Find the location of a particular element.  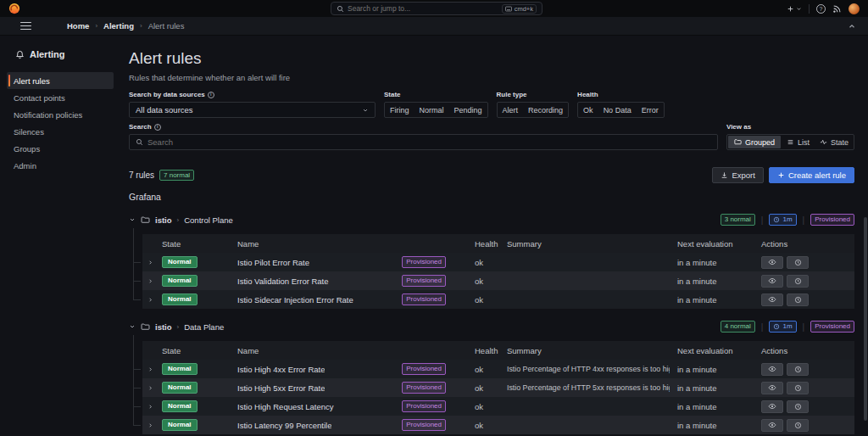

news-icon is located at coordinates (837, 8).